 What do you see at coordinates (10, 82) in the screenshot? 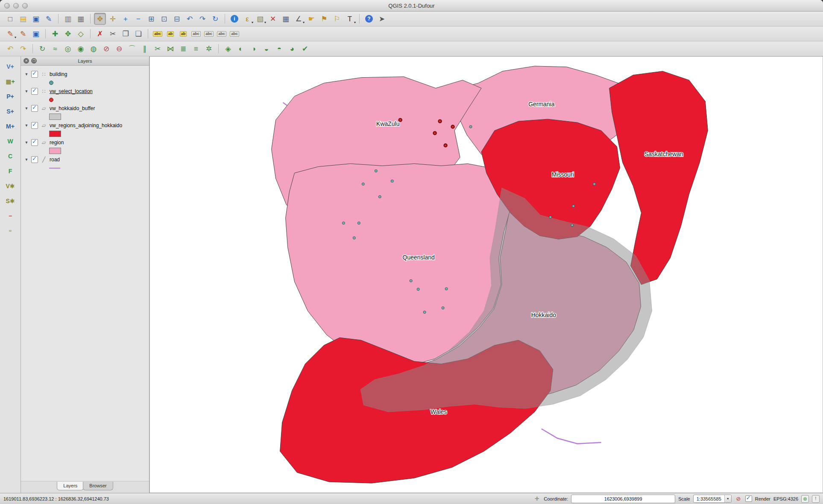
I see `add-raster-layer-icon: ▦+` at bounding box center [10, 82].